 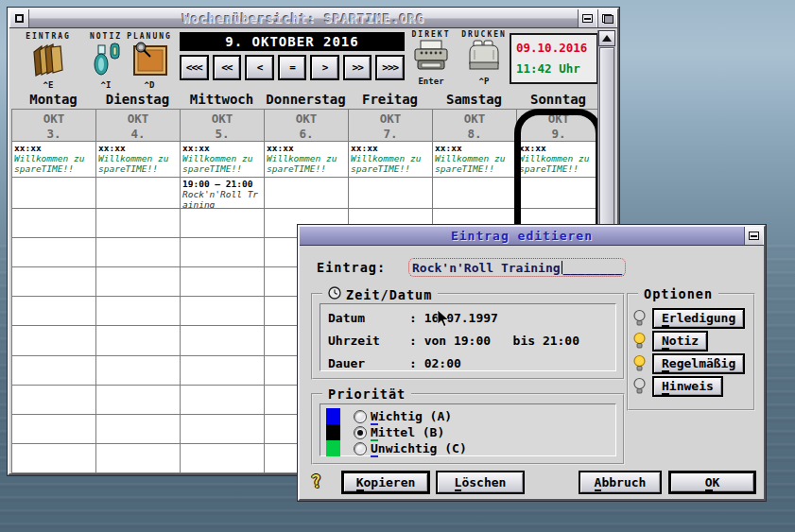 What do you see at coordinates (335, 295) in the screenshot?
I see `clock-icon` at bounding box center [335, 295].